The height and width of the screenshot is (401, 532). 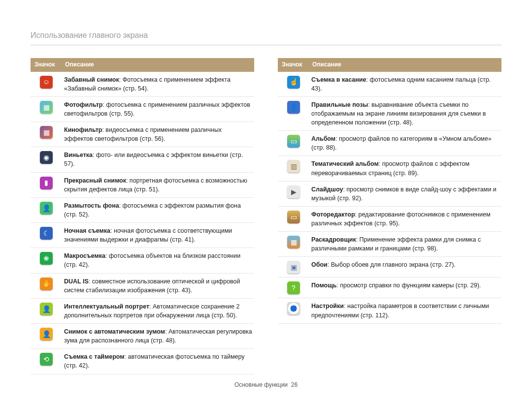 What do you see at coordinates (142, 159) in the screenshot?
I see `table-row: ◉Виньетка: фото- или видеосъемка с эффек…` at bounding box center [142, 159].